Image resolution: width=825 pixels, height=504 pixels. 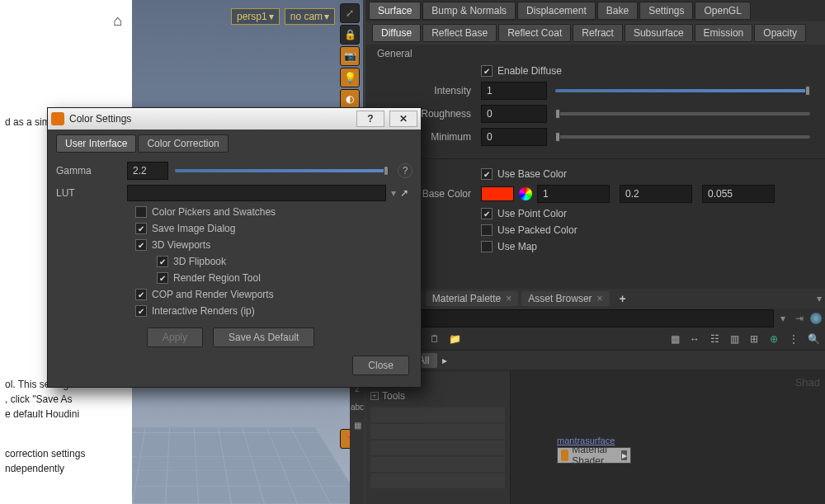 I want to click on tab-refract: Refract, so click(x=597, y=33).